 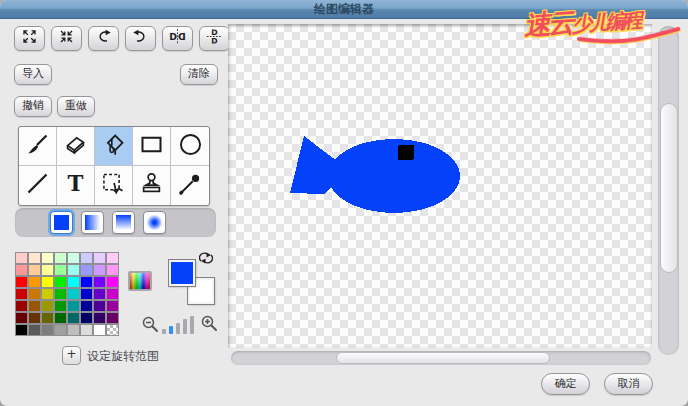 I want to click on redo-button: 重做, so click(x=76, y=106).